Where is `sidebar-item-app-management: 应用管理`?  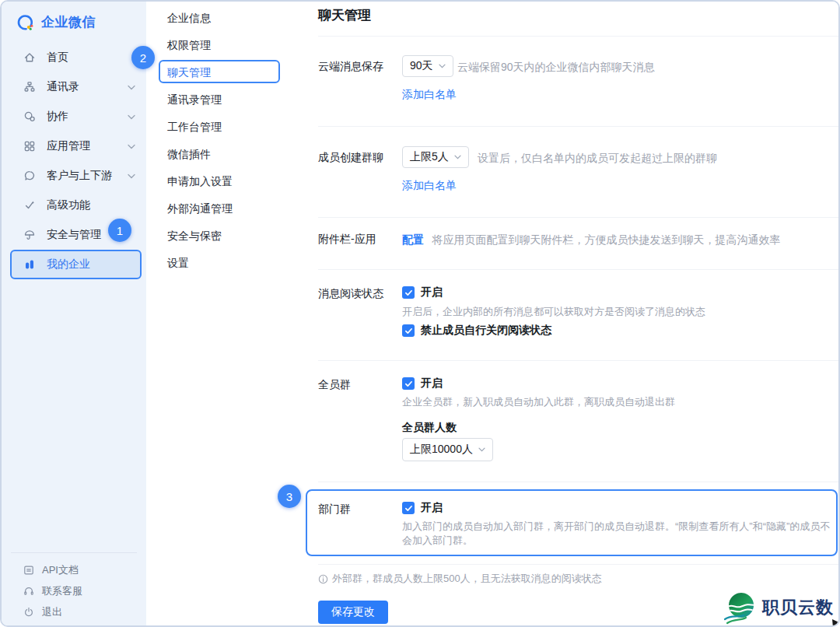
sidebar-item-app-management: 应用管理 is located at coordinates (74, 146).